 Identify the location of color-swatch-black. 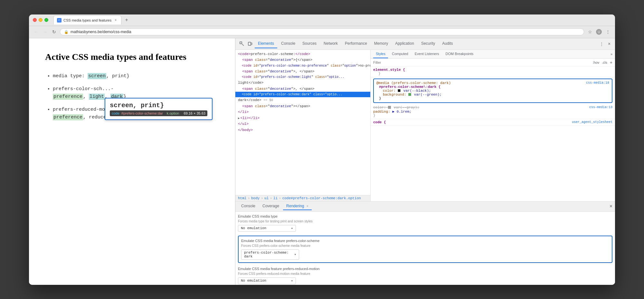
(399, 91).